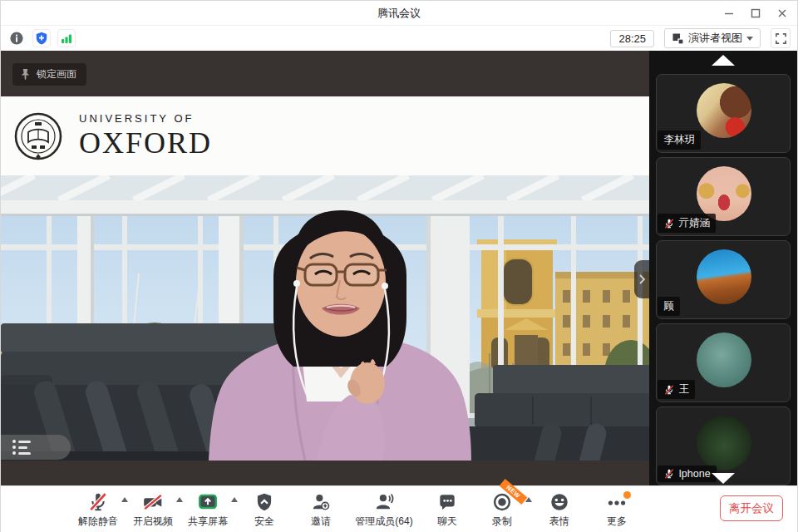 The image size is (798, 532). Describe the element at coordinates (399, 509) in the screenshot. I see `meeting-controls-bar: 解除静音 开启视频 共享屏幕 安全` at that location.